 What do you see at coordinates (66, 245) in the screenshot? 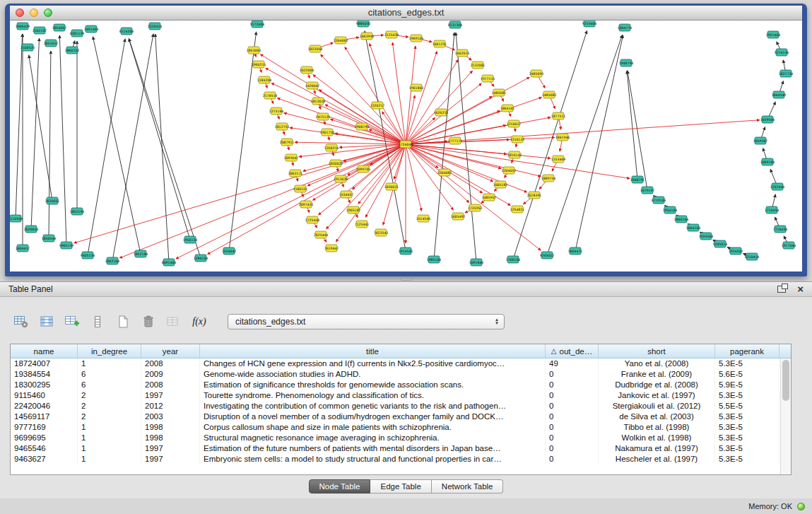
I see `graph-node: 5905139` at bounding box center [66, 245].